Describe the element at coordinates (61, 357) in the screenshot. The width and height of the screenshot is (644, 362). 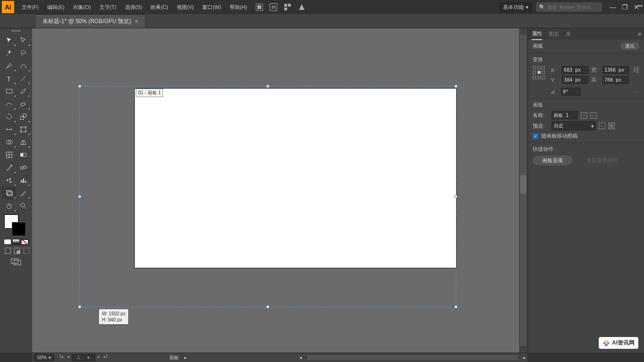
I see `nav-first-icon: I◂` at that location.